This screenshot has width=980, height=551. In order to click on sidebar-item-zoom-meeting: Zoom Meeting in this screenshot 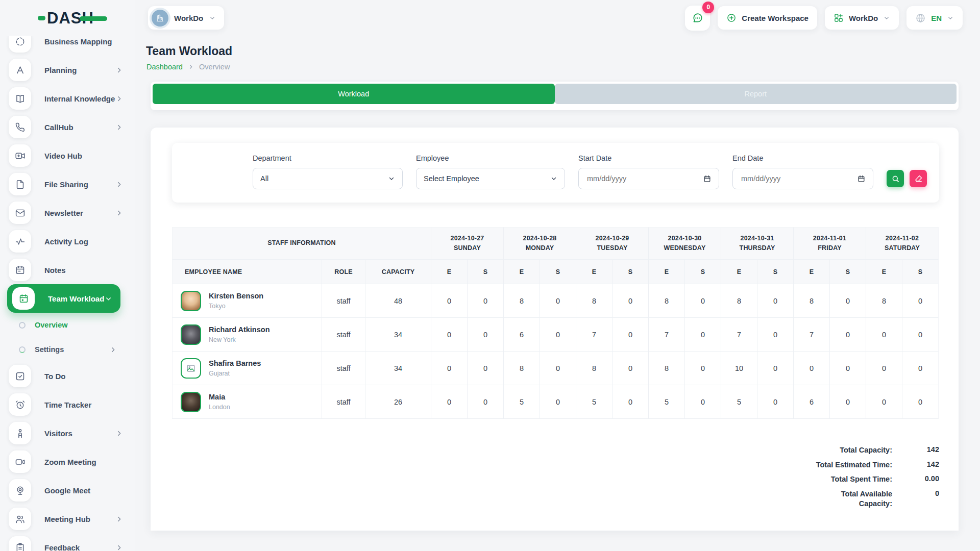, I will do `click(67, 462)`.